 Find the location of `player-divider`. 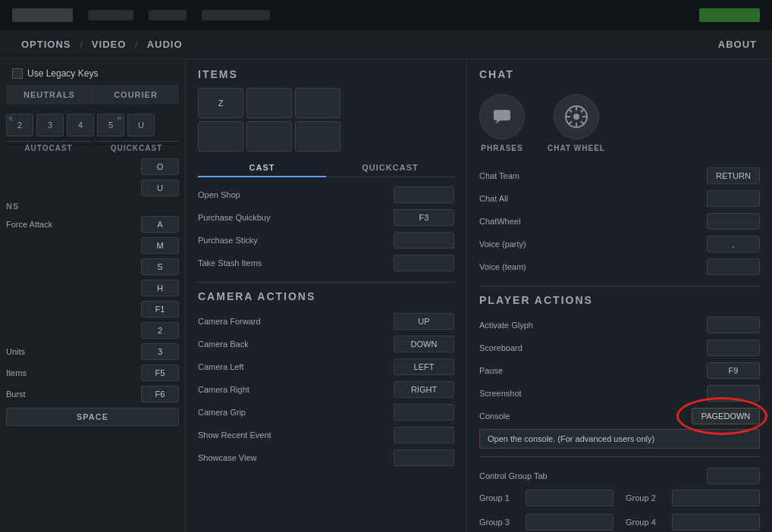

player-divider is located at coordinates (620, 286).